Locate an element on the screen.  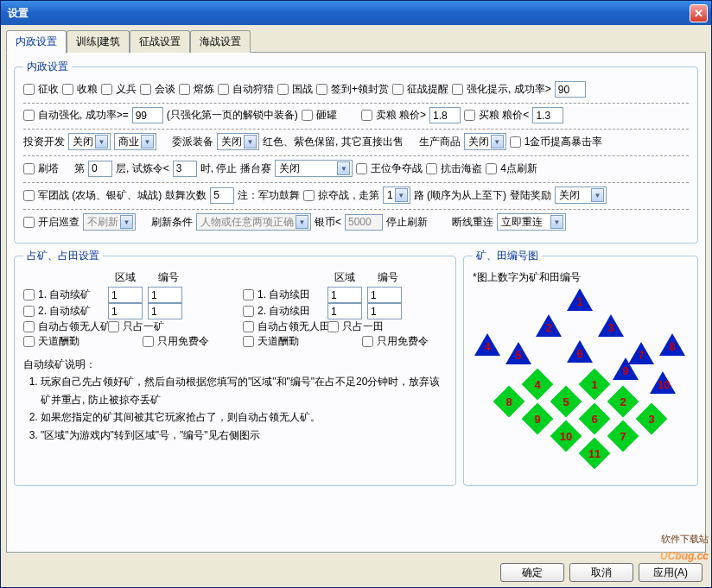
sel-shangye: 商业▼ is located at coordinates (135, 142).